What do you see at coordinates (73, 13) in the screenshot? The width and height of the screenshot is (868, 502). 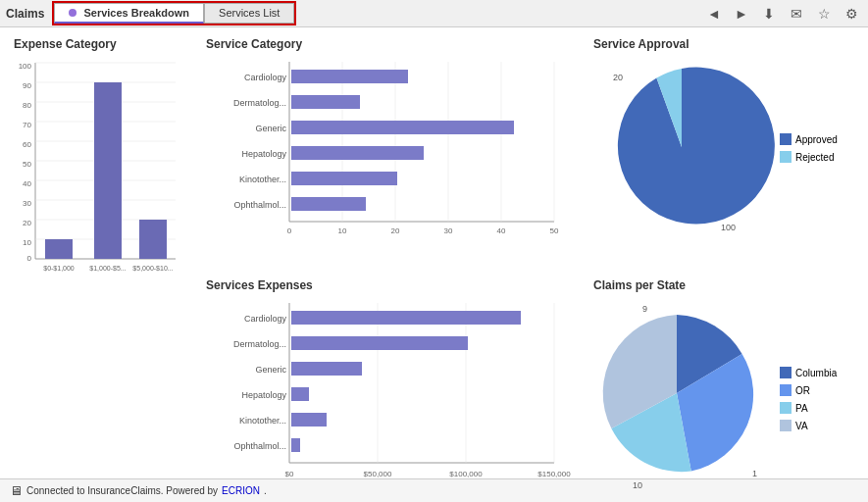 I see `tab-dot` at bounding box center [73, 13].